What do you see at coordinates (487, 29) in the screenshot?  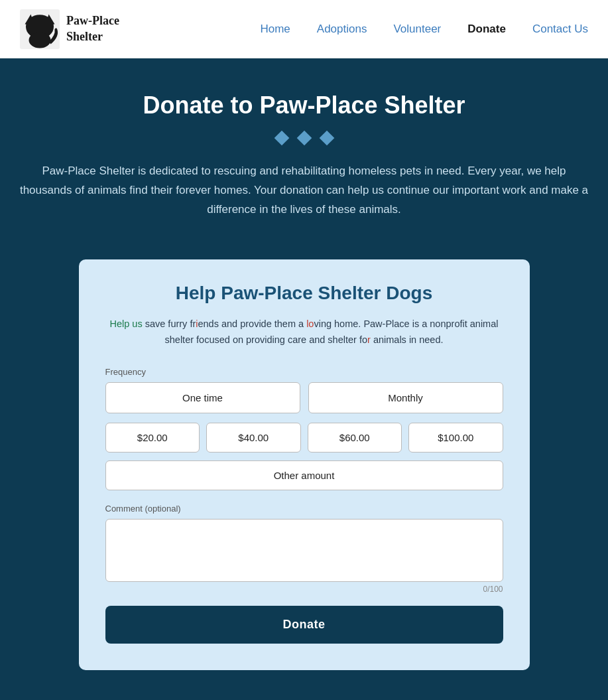 I see `nav-donate: Donate` at bounding box center [487, 29].